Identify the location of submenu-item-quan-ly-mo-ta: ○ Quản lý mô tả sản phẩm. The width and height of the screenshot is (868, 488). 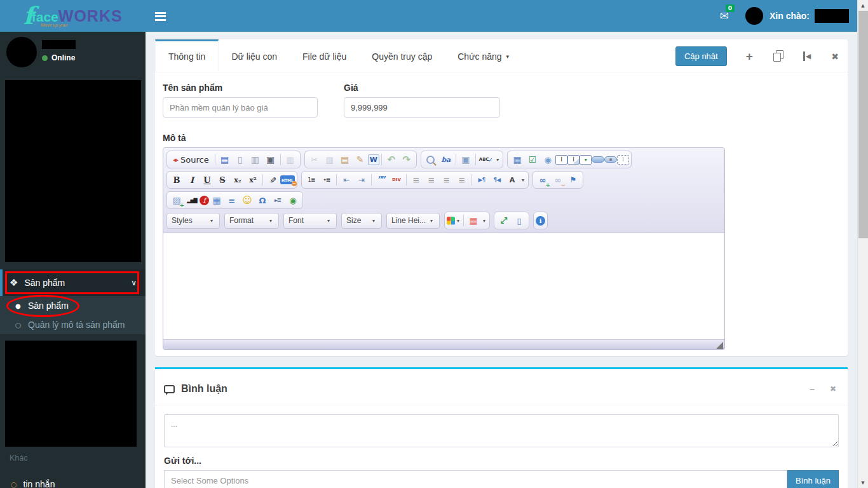
(72, 325).